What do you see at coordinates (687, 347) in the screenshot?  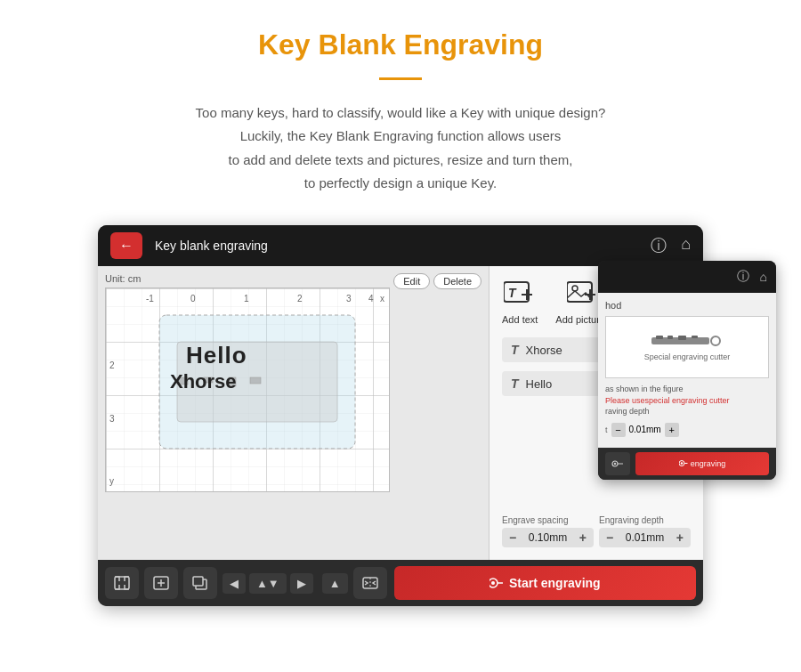 I see `sec-image-area: Special engraving cutter` at bounding box center [687, 347].